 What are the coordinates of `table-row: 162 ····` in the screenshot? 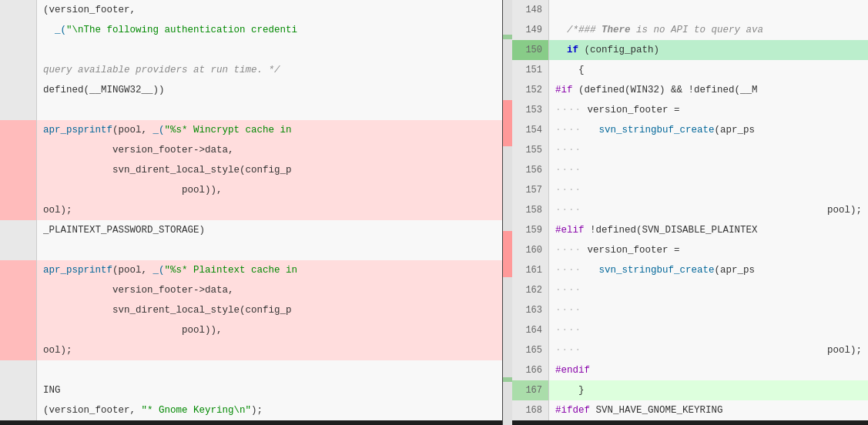 It's located at (690, 290).